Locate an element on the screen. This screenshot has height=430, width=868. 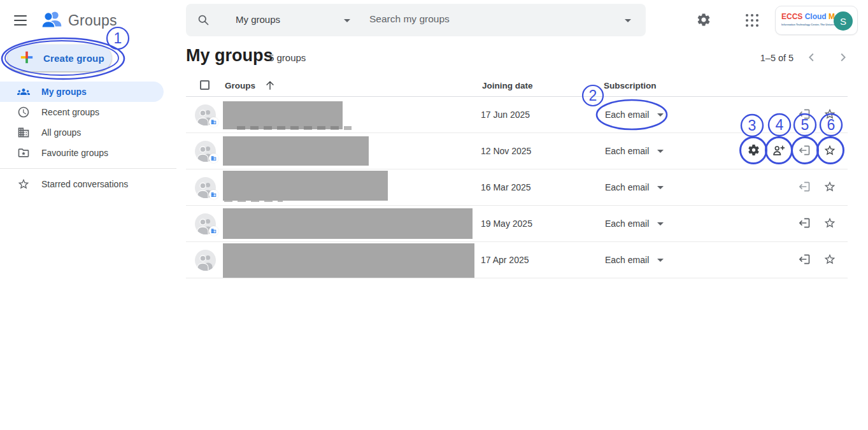
sidebar-nav: My groups Recent groups All groups Favou… is located at coordinates (88, 122).